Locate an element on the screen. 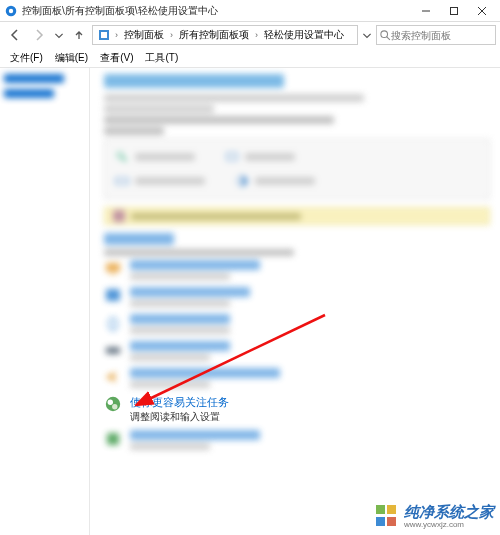  focus-tasks-link: 使你更容易关注任务 is located at coordinates (310, 402).